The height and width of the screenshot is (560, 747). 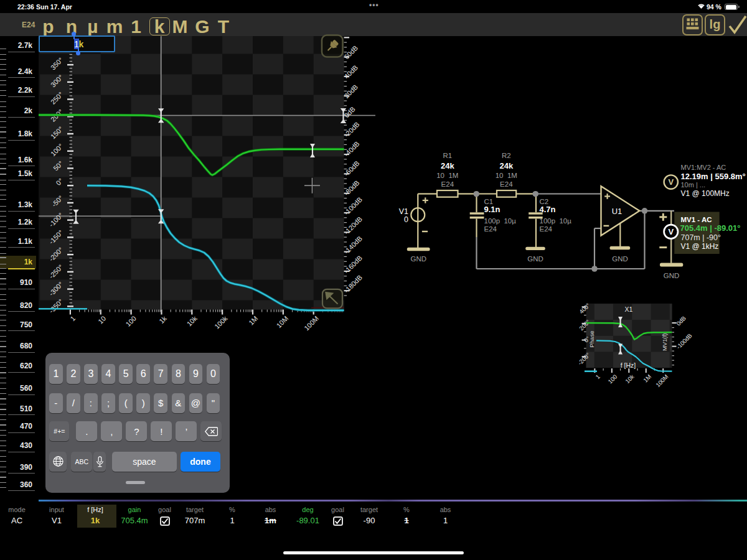 What do you see at coordinates (163, 320) in the screenshot?
I see `svg-text: 1k` at bounding box center [163, 320].